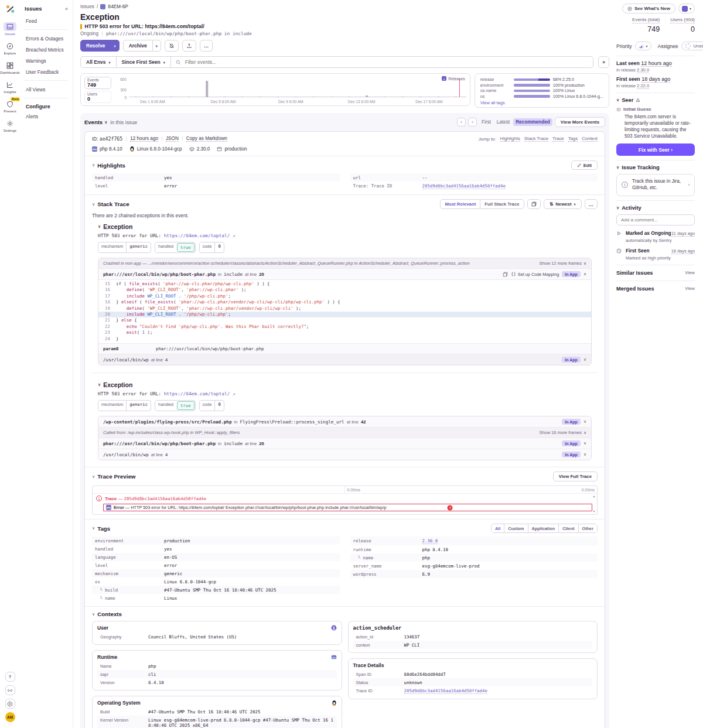 The width and height of the screenshot is (703, 728). I want to click on rail-item-dashboards: Dashboards, so click(10, 68).